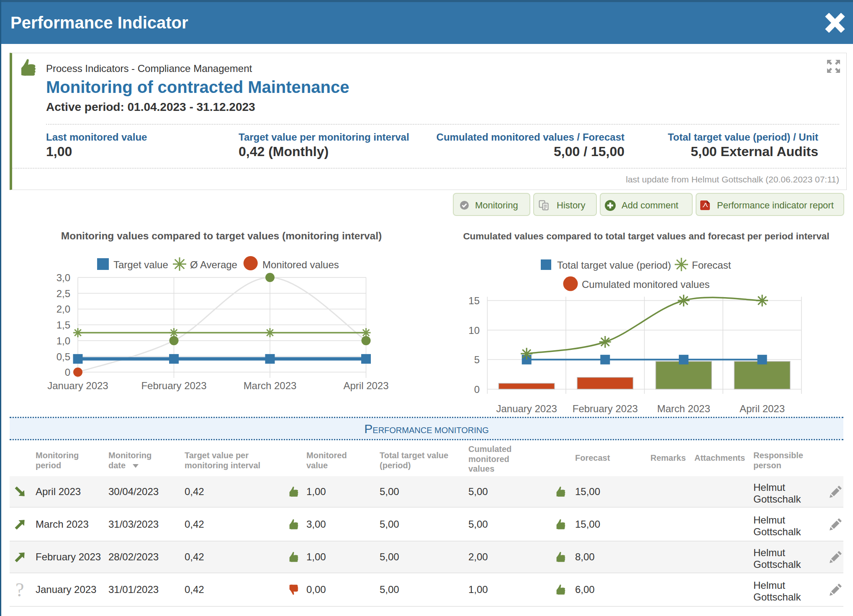 This screenshot has height=616, width=853. What do you see at coordinates (477, 360) in the screenshot?
I see `svg-text: 5` at bounding box center [477, 360].